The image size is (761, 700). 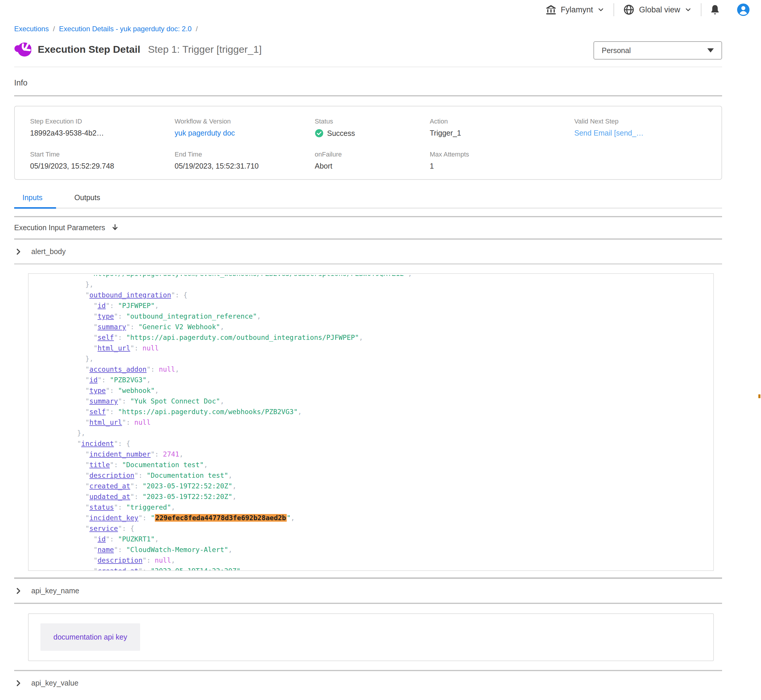 I want to click on next-step-link: Send Email [send_…, so click(x=640, y=133).